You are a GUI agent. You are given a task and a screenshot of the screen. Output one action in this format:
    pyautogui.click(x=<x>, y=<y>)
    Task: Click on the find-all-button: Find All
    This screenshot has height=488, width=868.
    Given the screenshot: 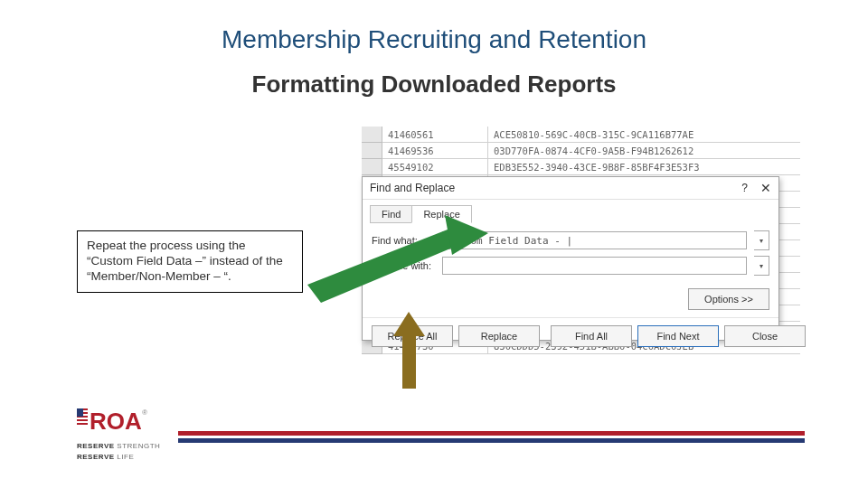 What is the action you would take?
    pyautogui.click(x=591, y=336)
    